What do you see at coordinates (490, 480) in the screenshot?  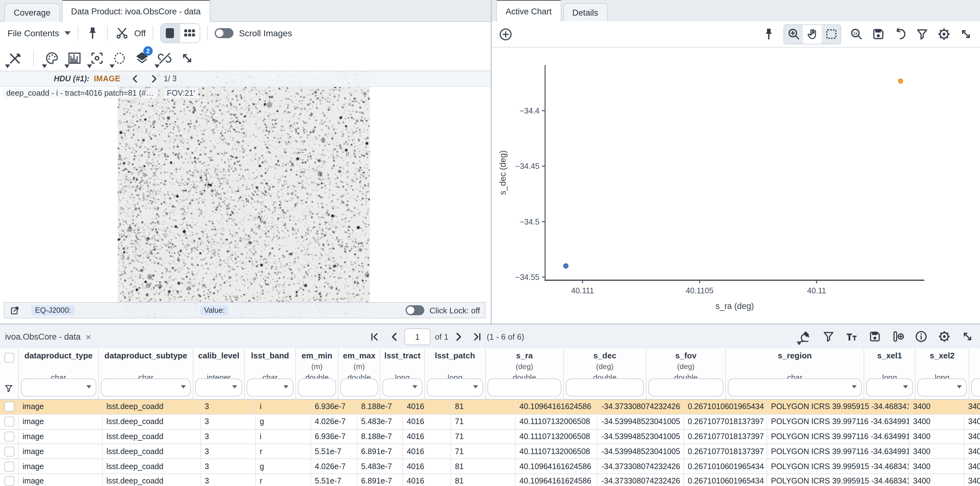 I see `table-row: imagelsst.deep_coadd3r5.51e-76.891e-7401…` at bounding box center [490, 480].